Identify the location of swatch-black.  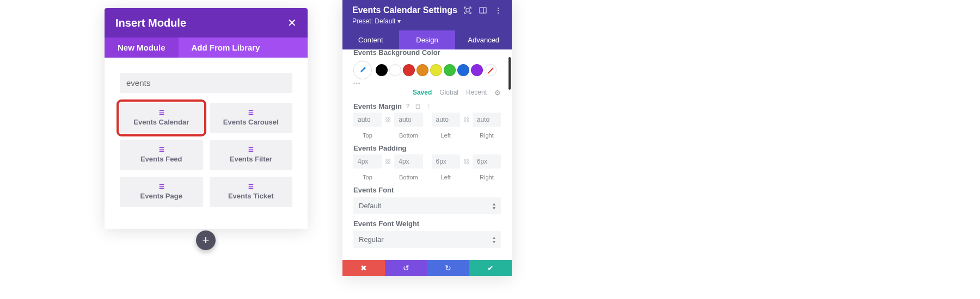
(382, 70).